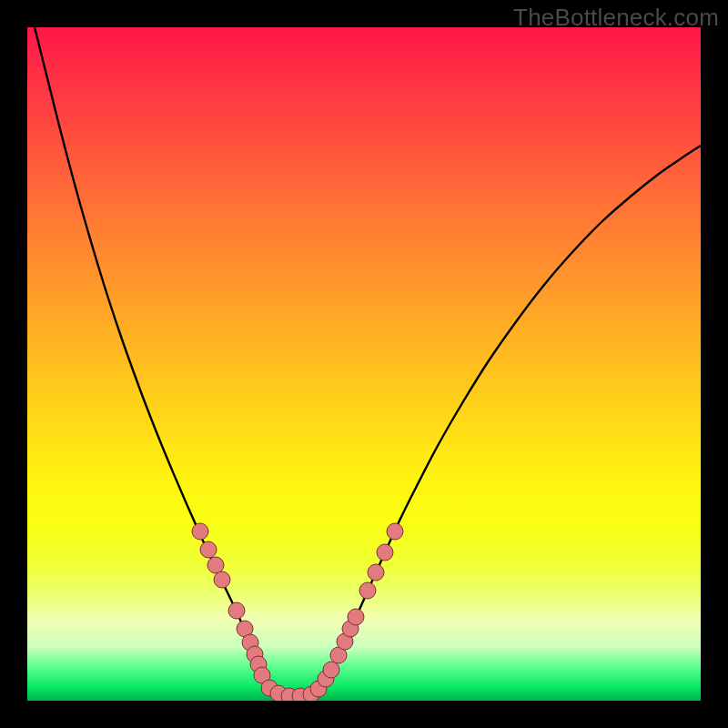 Image resolution: width=728 pixels, height=728 pixels. I want to click on dot-cluster-left, so click(250, 612).